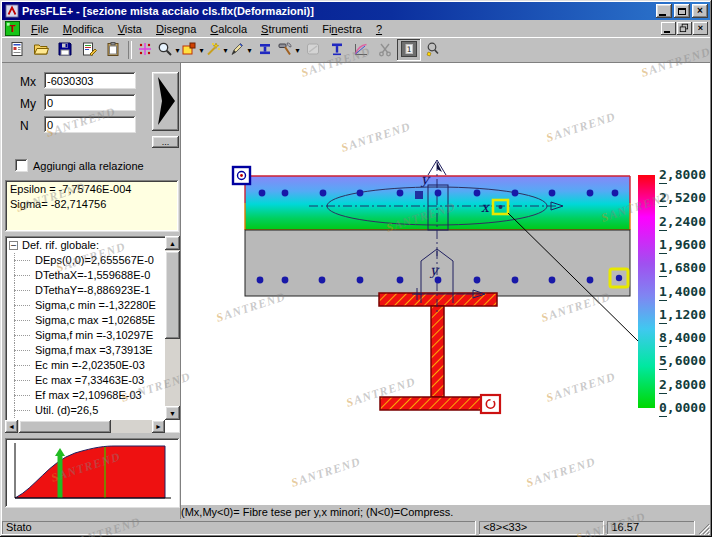 This screenshot has height=537, width=712. Describe the element at coordinates (433, 50) in the screenshot. I see `find-button` at that location.